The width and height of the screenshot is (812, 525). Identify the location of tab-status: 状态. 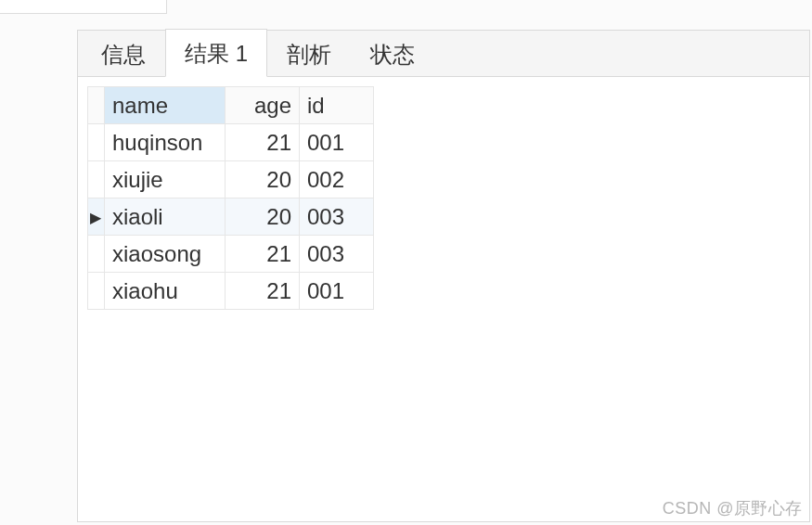
(393, 54).